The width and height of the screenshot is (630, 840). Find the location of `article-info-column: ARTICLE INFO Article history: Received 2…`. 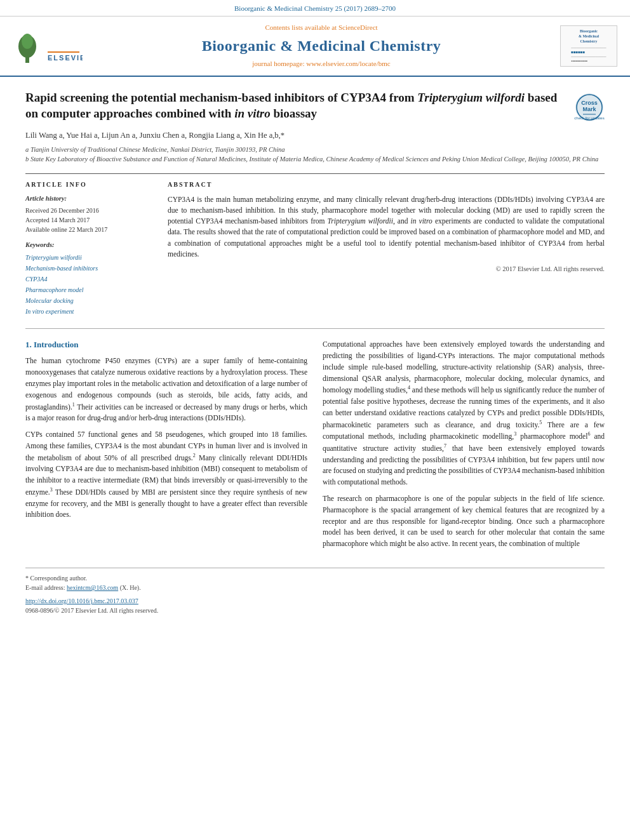

article-info-column: ARTICLE INFO Article history: Received 2… is located at coordinates (89, 249).